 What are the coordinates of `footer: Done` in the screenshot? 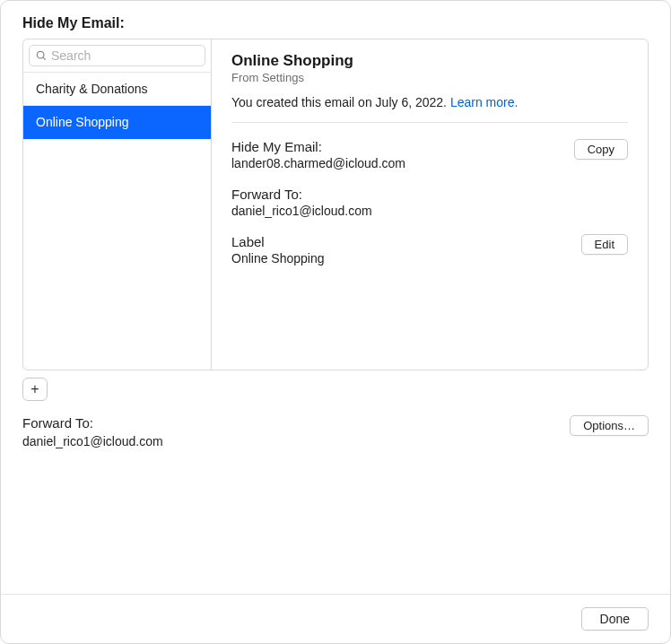 It's located at (336, 619).